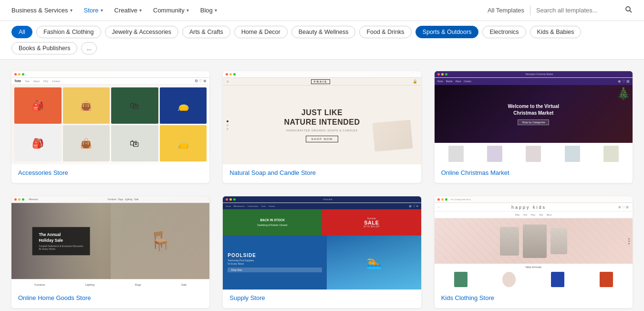 Image resolution: width=644 pixels, height=311 pixels. I want to click on card-label-home-goods: Online Home Goods Store, so click(111, 299).